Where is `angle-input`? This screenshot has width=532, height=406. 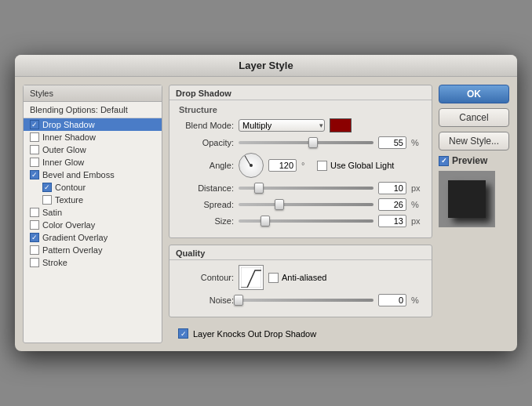 angle-input is located at coordinates (282, 165).